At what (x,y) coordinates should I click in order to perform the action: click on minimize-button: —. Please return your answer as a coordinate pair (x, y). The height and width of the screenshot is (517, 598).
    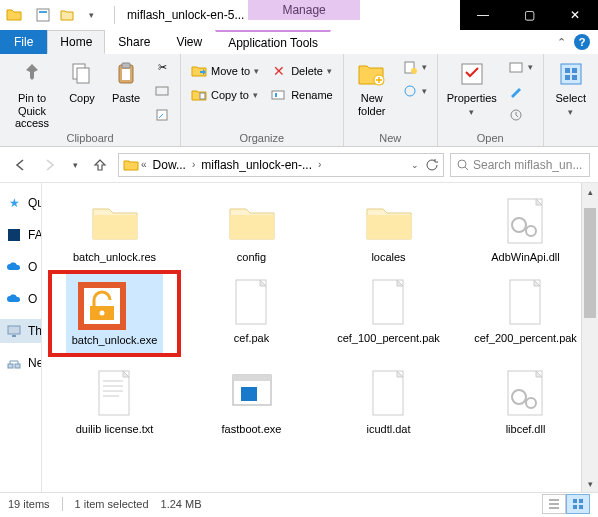
    Looking at the image, I should click on (483, 15).